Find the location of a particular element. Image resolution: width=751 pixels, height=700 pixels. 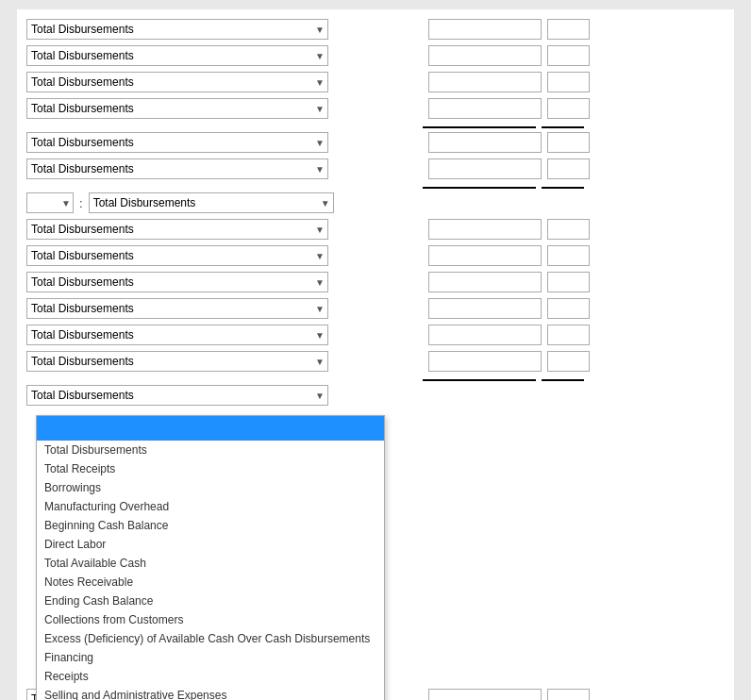

row-1: Total DisbursementsTotal ReceiptsBorrowi… is located at coordinates (376, 29).